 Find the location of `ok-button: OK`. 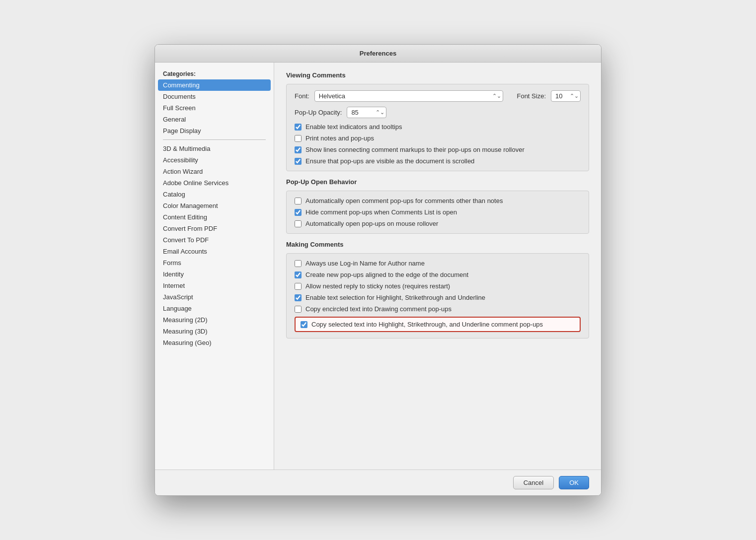

ok-button: OK is located at coordinates (574, 482).